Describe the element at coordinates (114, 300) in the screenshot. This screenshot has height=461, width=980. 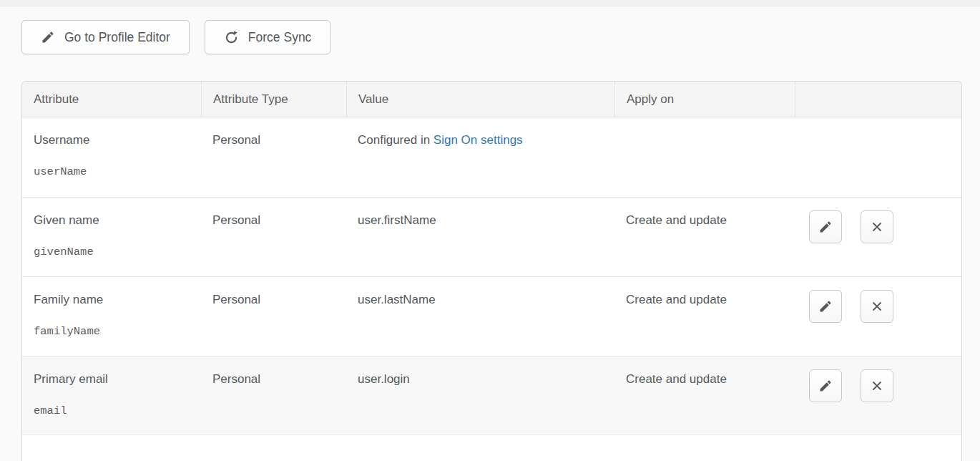
I see `attribute-label: Family name` at that location.